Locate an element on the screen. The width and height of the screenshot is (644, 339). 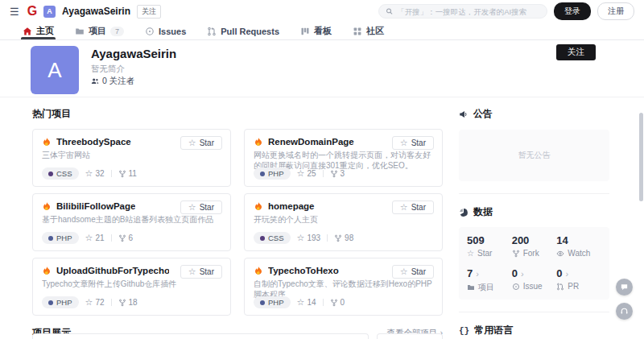
stat-prs-value: 0› is located at coordinates (579, 274).